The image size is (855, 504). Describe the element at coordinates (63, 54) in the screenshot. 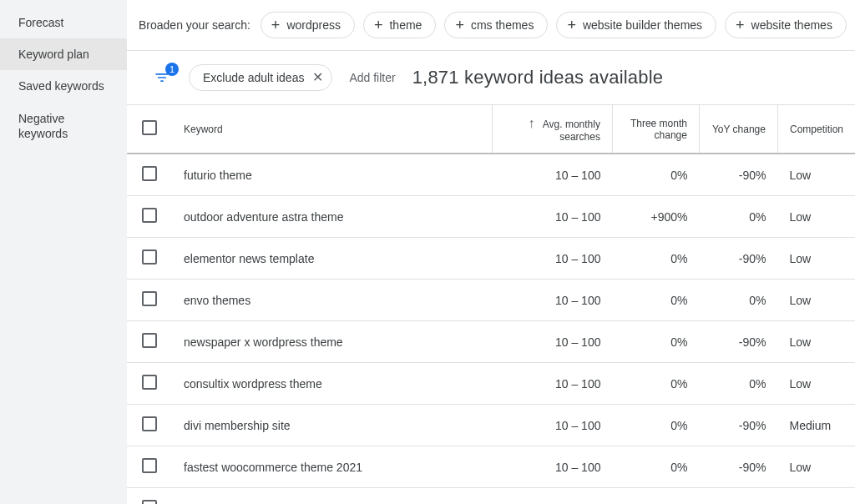

I see `sidebar-item-keyword-plan: Keyword plan` at that location.